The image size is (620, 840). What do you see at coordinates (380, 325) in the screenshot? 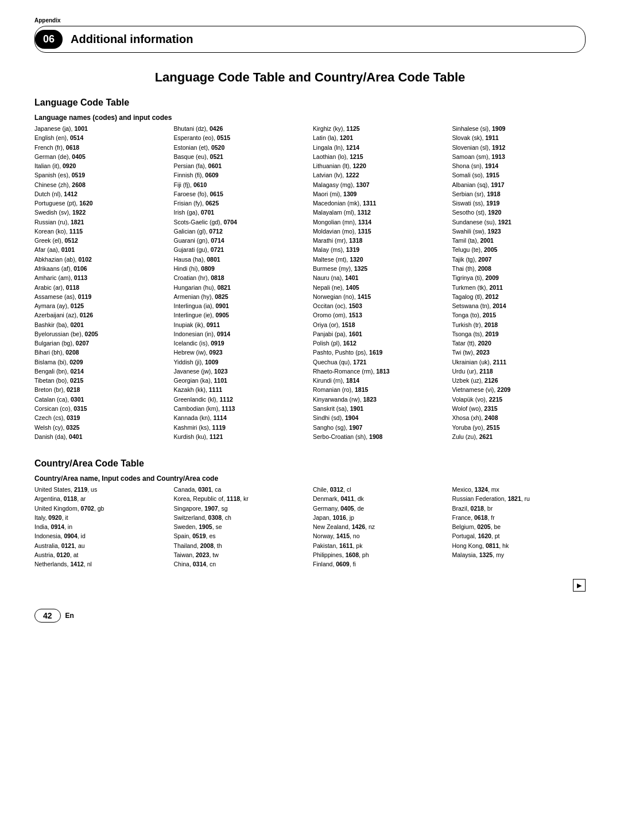
I see `list-item: Oriya (or), 1518` at bounding box center [380, 325].